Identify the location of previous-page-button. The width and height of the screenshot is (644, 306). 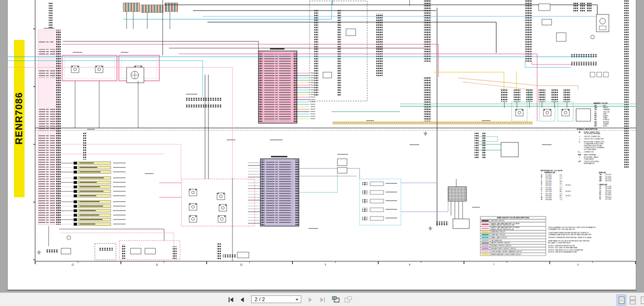
(242, 299).